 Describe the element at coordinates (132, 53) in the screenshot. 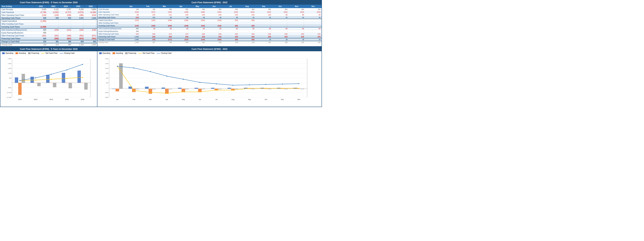

I see `monthly-legend-financing-label: Financing` at that location.